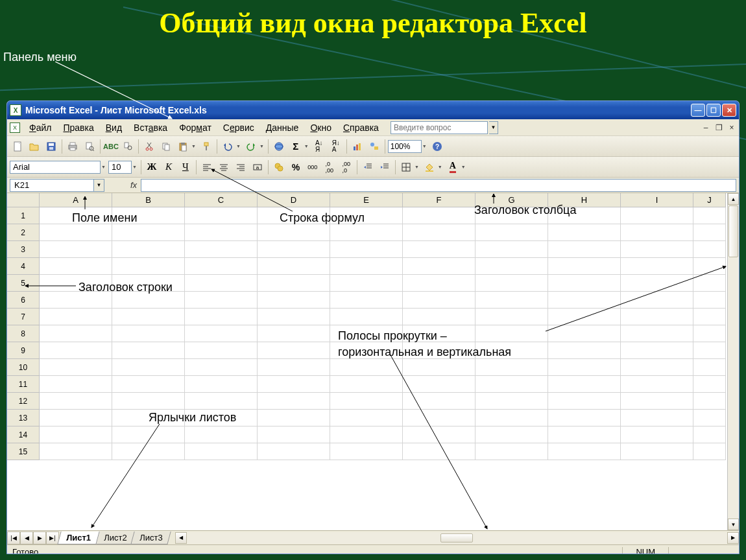 This screenshot has height=560, width=746. I want to click on borders-icon, so click(406, 167).